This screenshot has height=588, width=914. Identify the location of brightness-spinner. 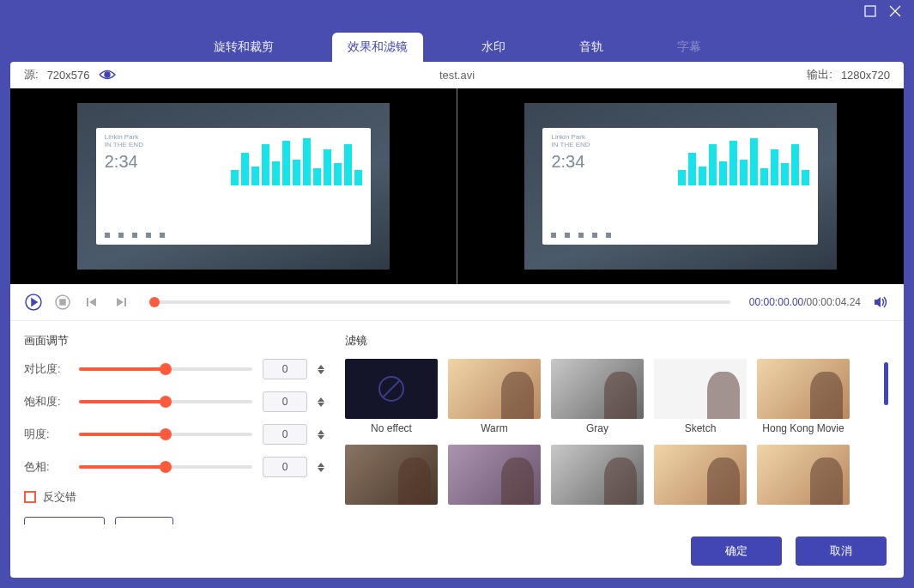
(321, 434).